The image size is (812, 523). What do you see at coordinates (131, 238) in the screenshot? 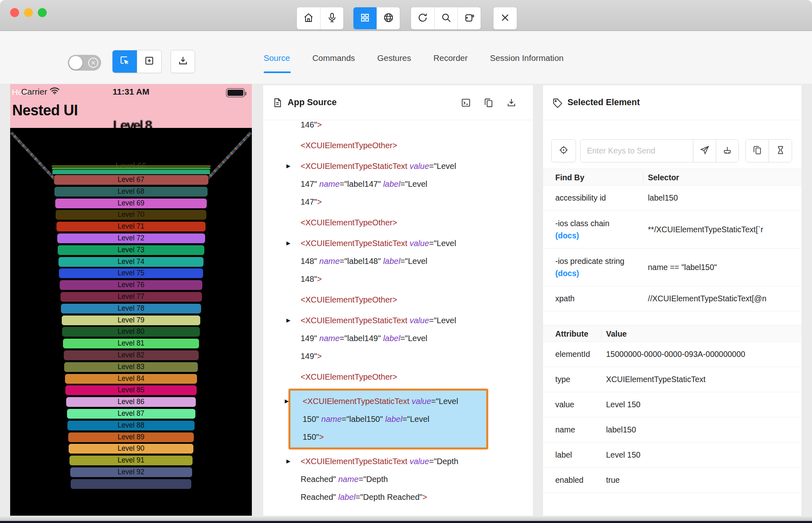
I see `level-bar: Level 72` at bounding box center [131, 238].